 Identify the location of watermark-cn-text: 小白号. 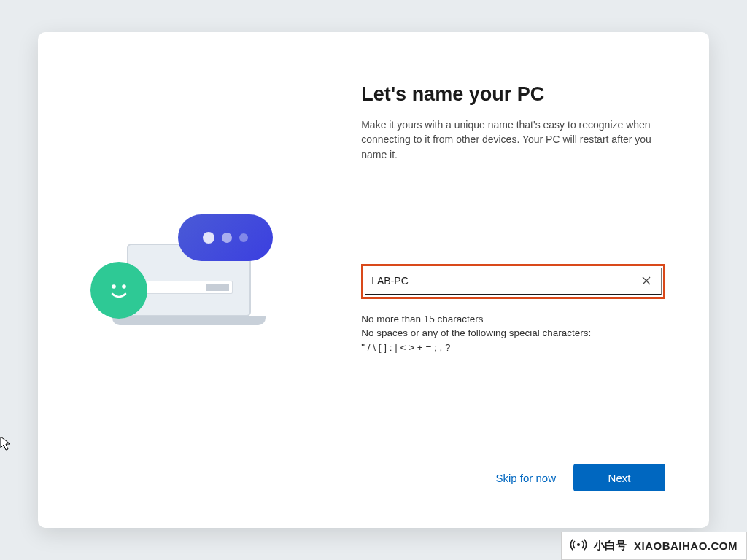
(610, 545).